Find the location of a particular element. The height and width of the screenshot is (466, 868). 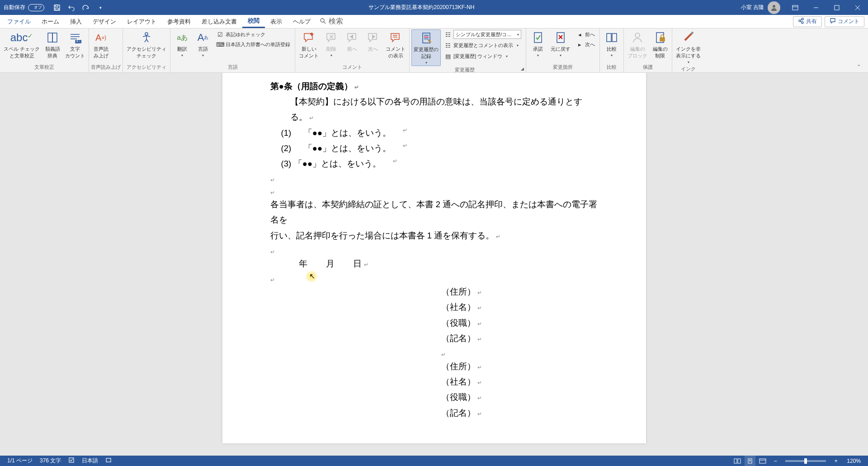

prev-change-button: ◂前へ is located at coordinates (585, 34).